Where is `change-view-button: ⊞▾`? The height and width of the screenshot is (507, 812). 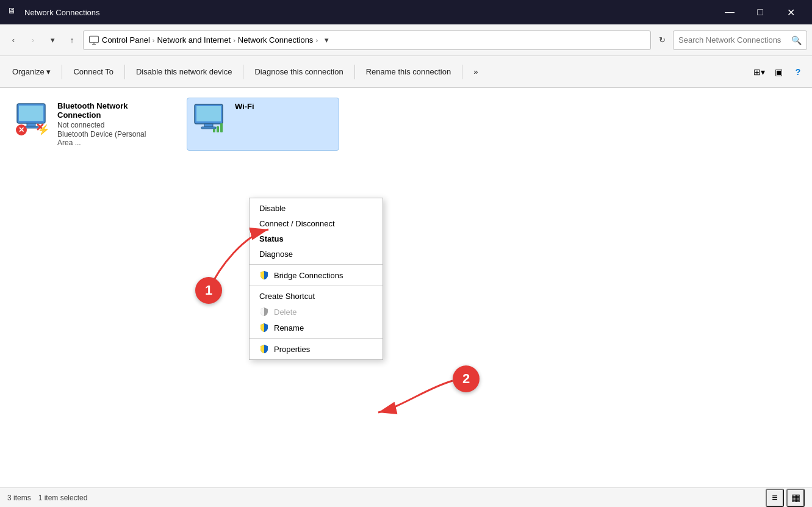 change-view-button: ⊞▾ is located at coordinates (759, 72).